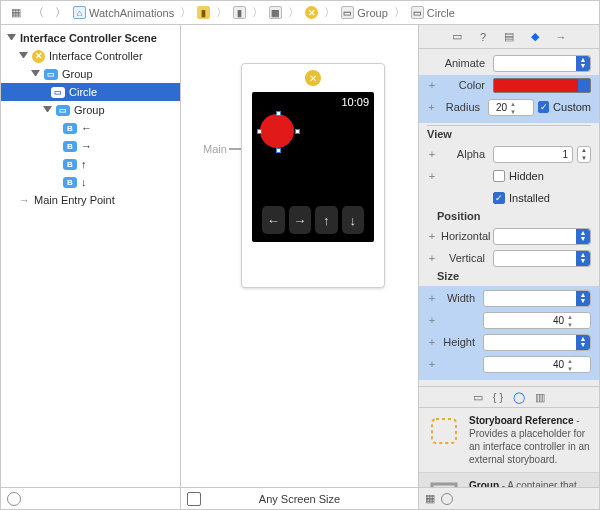 Image resolution: width=600 pixels, height=510 pixels. Describe the element at coordinates (14, 499) in the screenshot. I see `filter-icon` at that location.